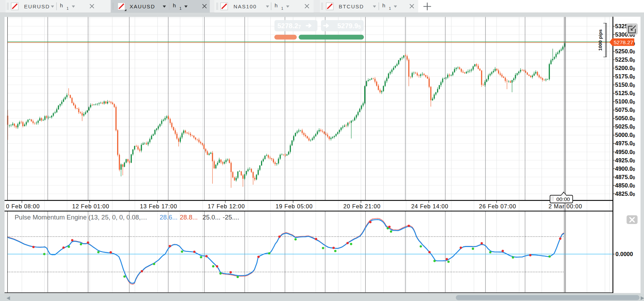 The width and height of the screenshot is (644, 301). Describe the element at coordinates (91, 206) in the screenshot. I see `svg-text: 12 Feb 01:00` at that location.